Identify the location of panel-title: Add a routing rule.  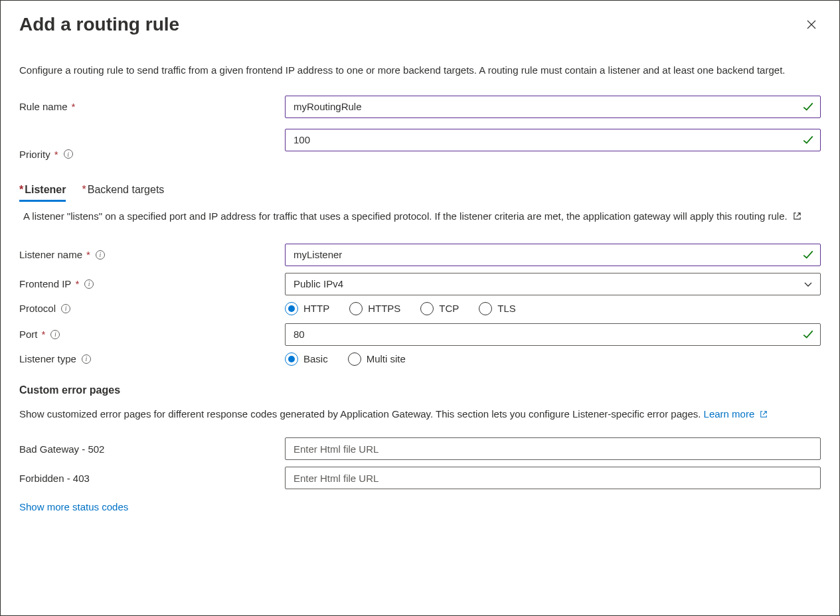
(100, 25).